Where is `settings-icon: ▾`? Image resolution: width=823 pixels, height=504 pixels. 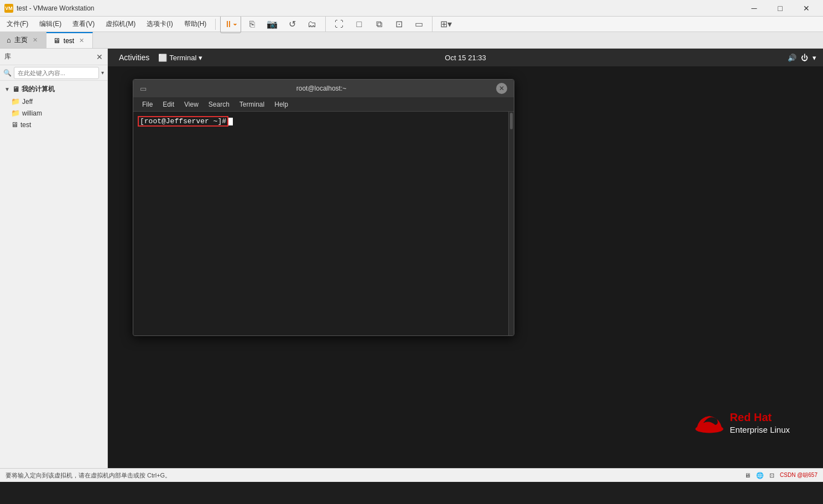
settings-icon: ▾ is located at coordinates (814, 57).